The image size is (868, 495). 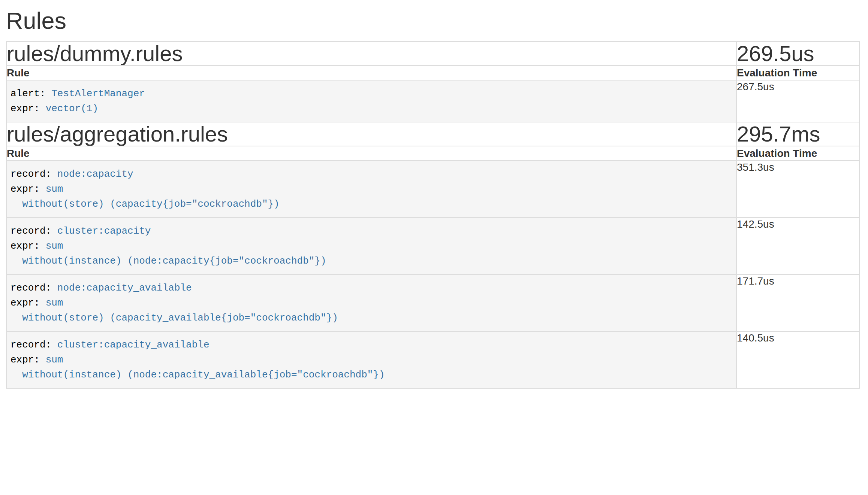 I want to click on rule-definition-cell: alert: TestAlertManager expr: vector(1), so click(x=371, y=101).